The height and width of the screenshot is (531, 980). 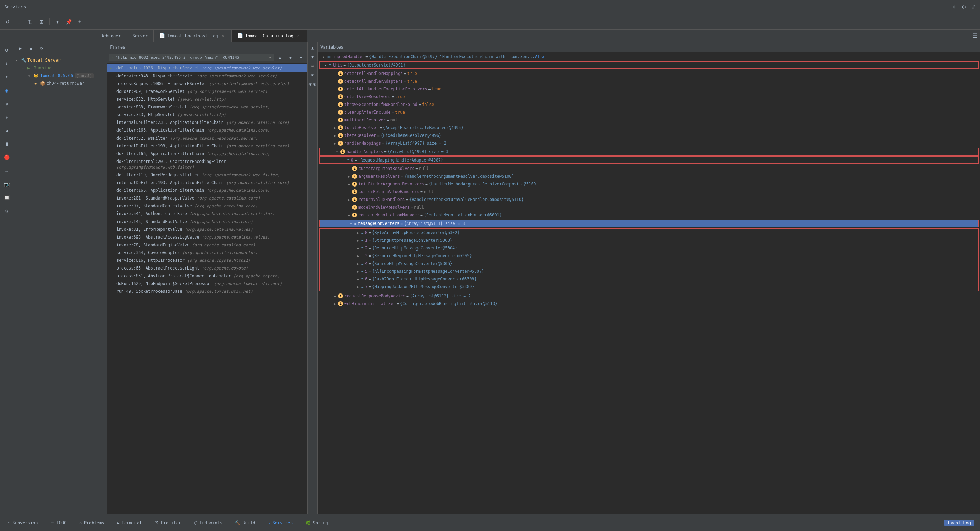 What do you see at coordinates (335, 144) in the screenshot?
I see `var-toggle-handlerMappings: ▶` at bounding box center [335, 144].